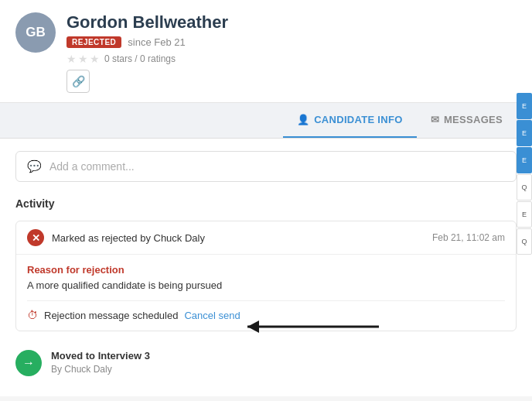 The width and height of the screenshot is (532, 401). What do you see at coordinates (128, 238) in the screenshot?
I see `activity-action-text: Marked as rejected by Chuck Daly` at bounding box center [128, 238].